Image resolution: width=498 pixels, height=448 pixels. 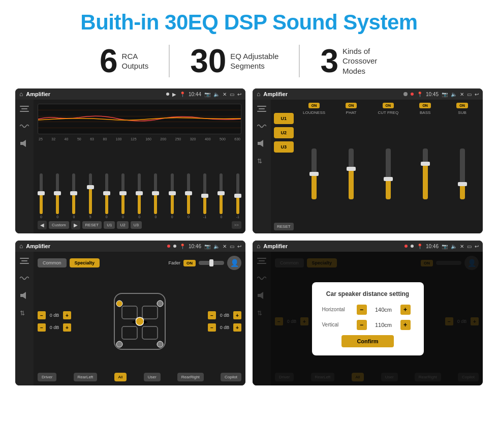 I want to click on eq-expand-btn: >>, so click(x=237, y=225).